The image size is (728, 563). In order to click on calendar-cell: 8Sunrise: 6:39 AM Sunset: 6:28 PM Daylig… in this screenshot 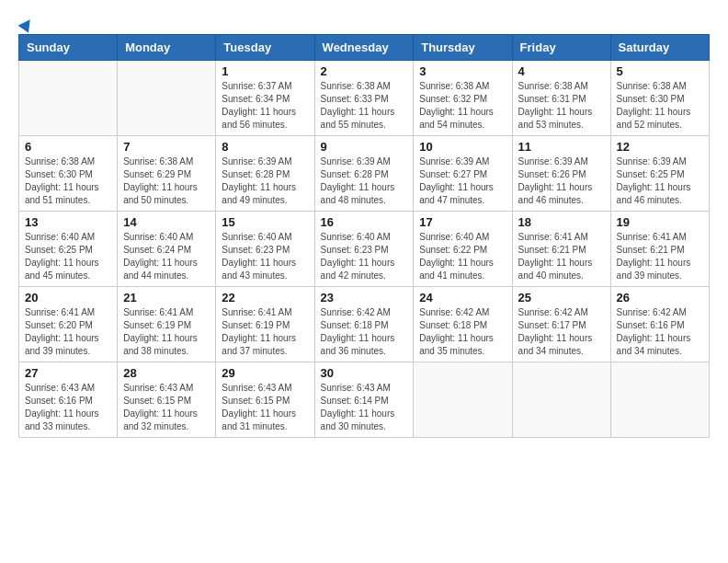, I will do `click(265, 174)`.